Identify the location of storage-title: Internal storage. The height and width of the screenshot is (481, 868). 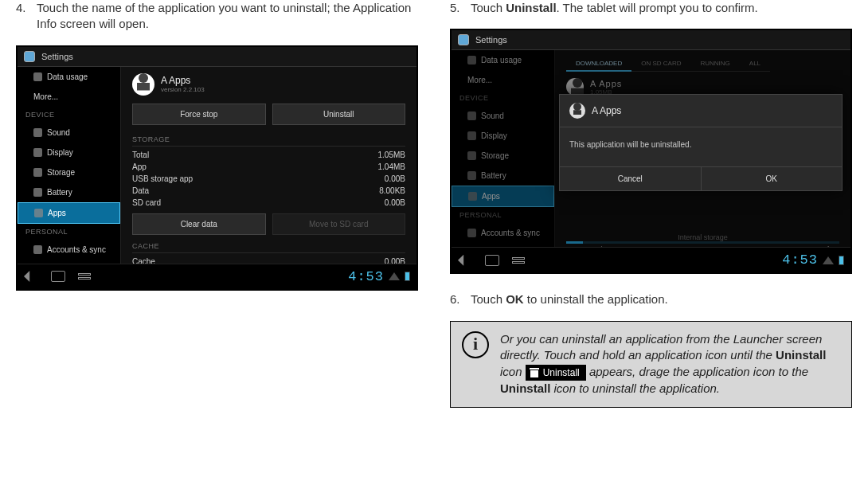
(702, 237).